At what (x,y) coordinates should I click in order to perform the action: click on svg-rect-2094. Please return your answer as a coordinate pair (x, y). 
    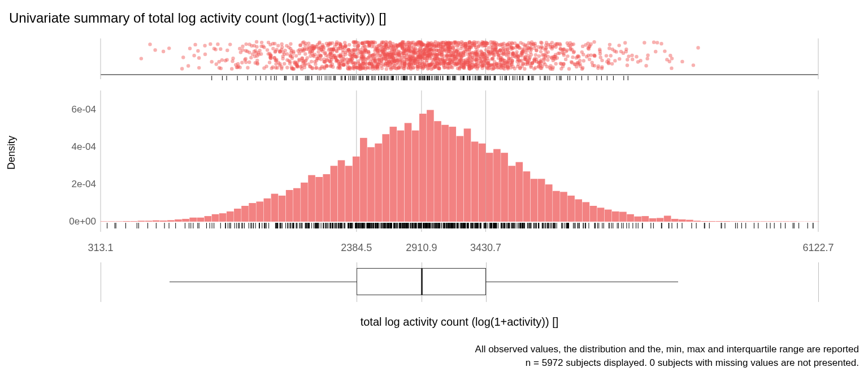
    Looking at the image, I should click on (208, 219).